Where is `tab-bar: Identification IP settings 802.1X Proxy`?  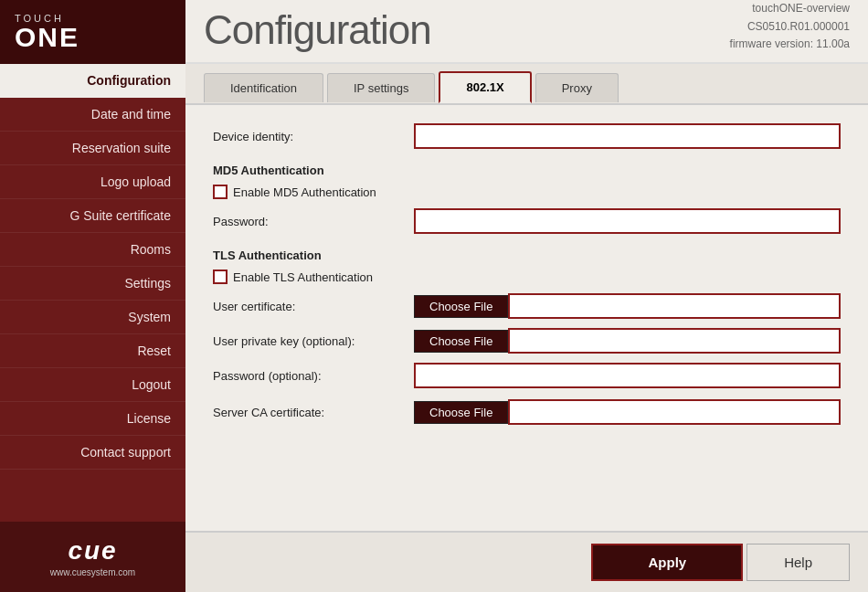 tab-bar: Identification IP settings 802.1X Proxy is located at coordinates (526, 84).